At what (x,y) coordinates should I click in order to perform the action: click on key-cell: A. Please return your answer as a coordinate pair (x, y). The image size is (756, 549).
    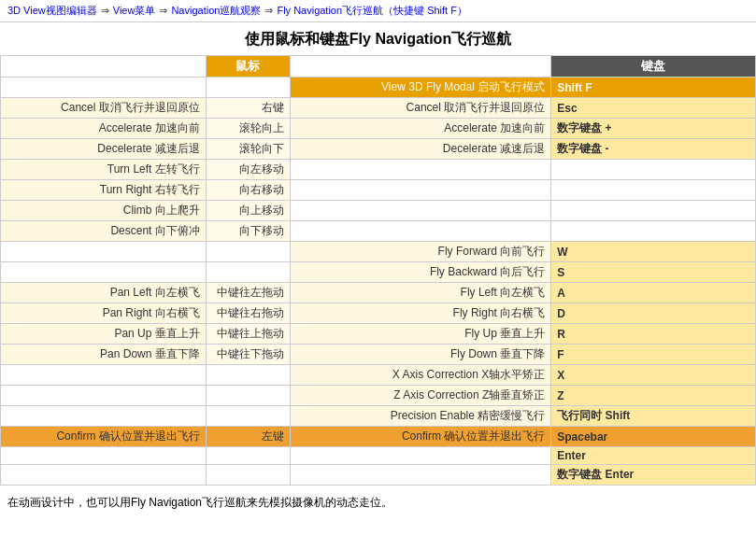
    Looking at the image, I should click on (654, 293).